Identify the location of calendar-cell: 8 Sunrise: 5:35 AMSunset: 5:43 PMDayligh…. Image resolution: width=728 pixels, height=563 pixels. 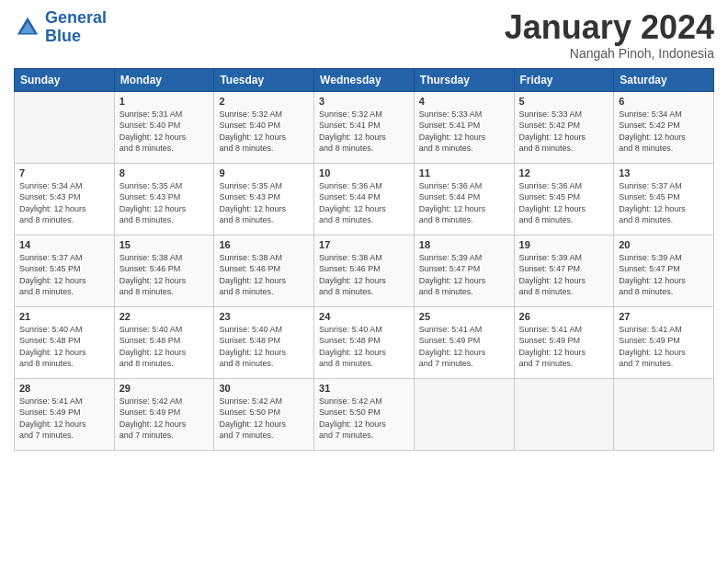
(164, 199).